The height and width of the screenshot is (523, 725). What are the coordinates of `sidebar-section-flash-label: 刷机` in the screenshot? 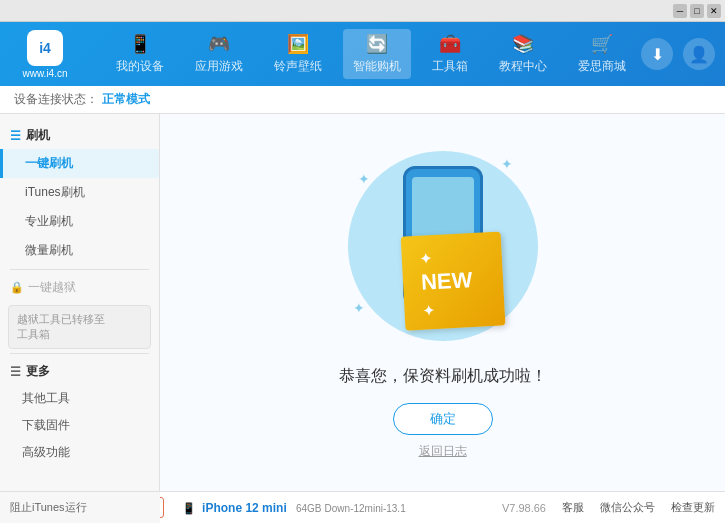 It's located at (38, 136).